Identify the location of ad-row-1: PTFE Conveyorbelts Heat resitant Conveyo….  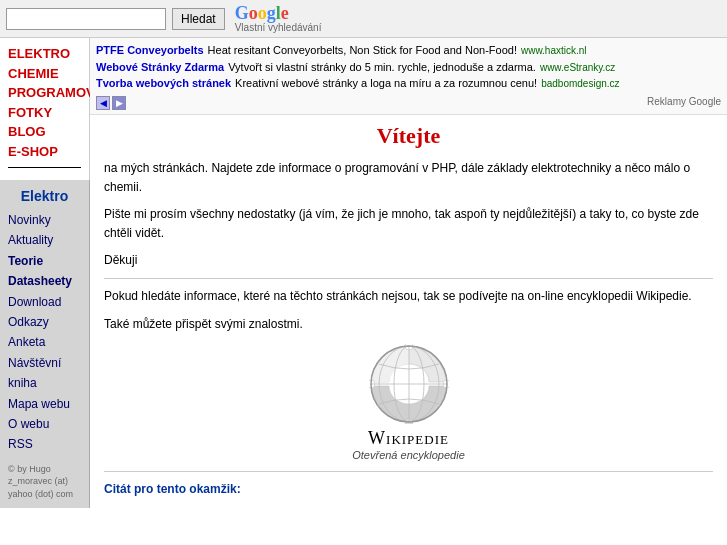
(408, 50).